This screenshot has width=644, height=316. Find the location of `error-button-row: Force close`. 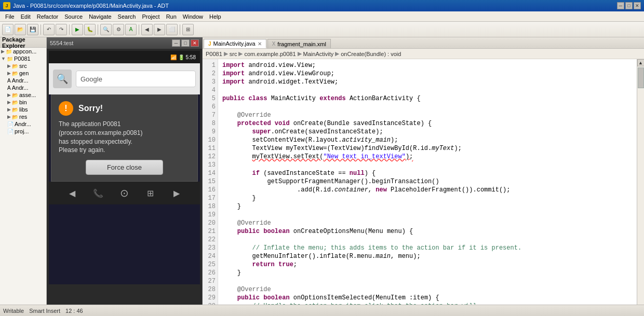

error-button-row: Force close is located at coordinates (125, 167).